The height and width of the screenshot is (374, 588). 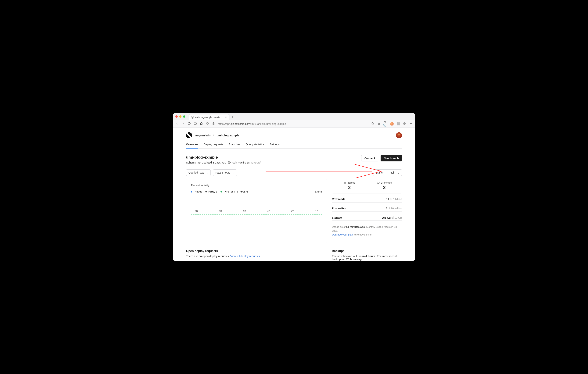 What do you see at coordinates (206, 163) in the screenshot?
I see `schema-updated-text: Schema last updated 8 days ago` at bounding box center [206, 163].